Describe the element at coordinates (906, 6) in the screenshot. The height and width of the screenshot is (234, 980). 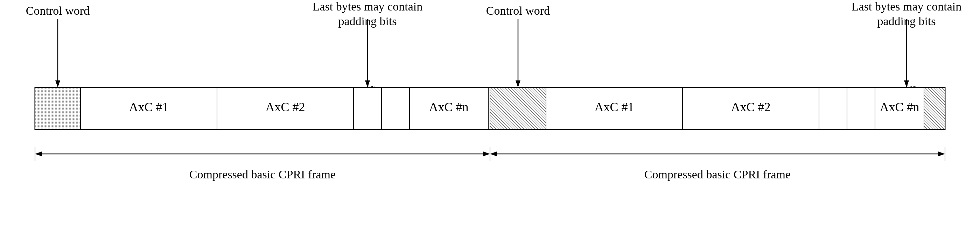
I see `last-bytes-right-line1: Last bytes may contain` at that location.